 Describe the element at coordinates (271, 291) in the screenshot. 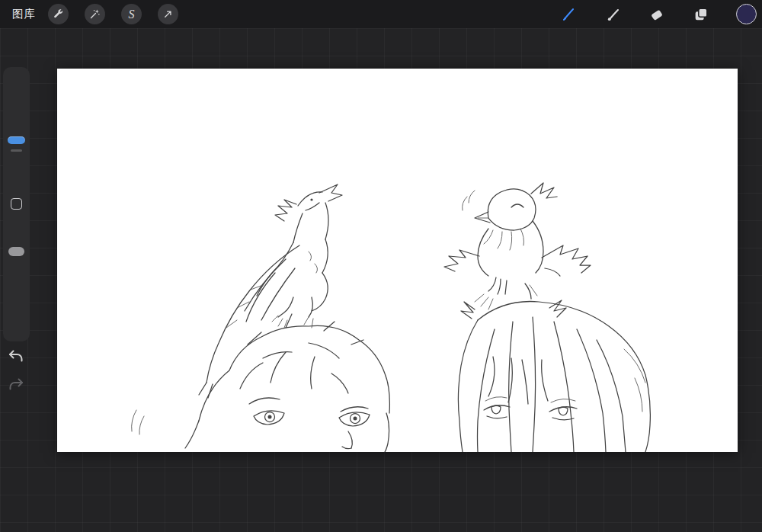

I see `dragon-sketch` at that location.